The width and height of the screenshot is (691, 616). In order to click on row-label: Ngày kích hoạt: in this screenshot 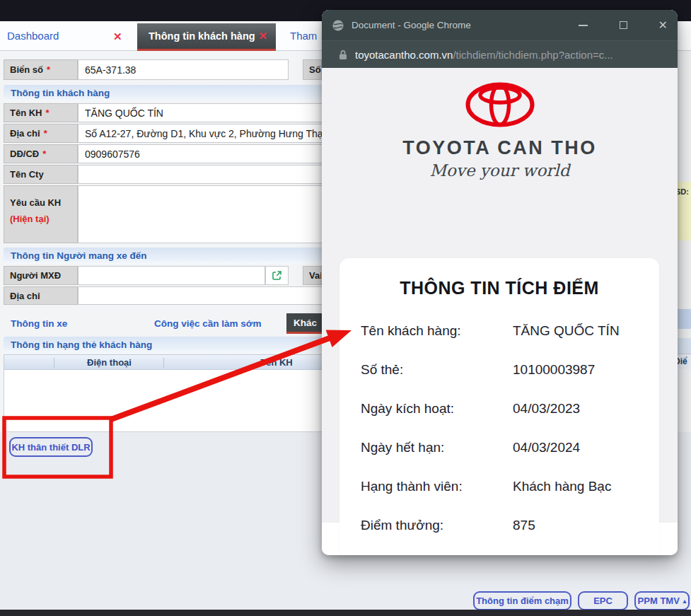, I will do `click(407, 409)`.